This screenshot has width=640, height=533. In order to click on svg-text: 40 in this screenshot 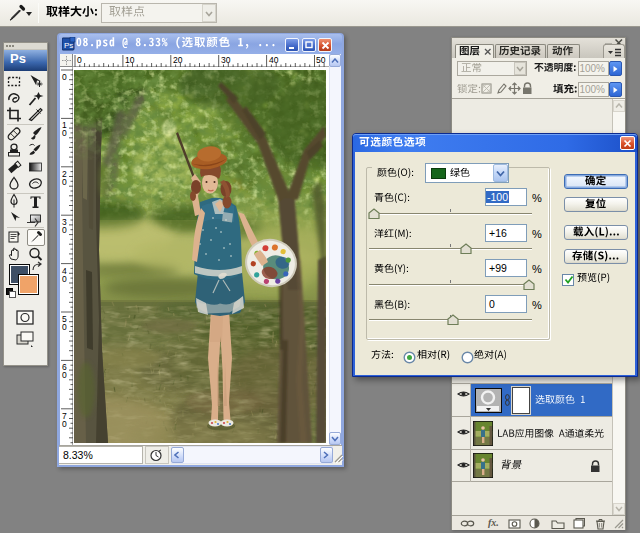, I will do `click(274, 60)`.